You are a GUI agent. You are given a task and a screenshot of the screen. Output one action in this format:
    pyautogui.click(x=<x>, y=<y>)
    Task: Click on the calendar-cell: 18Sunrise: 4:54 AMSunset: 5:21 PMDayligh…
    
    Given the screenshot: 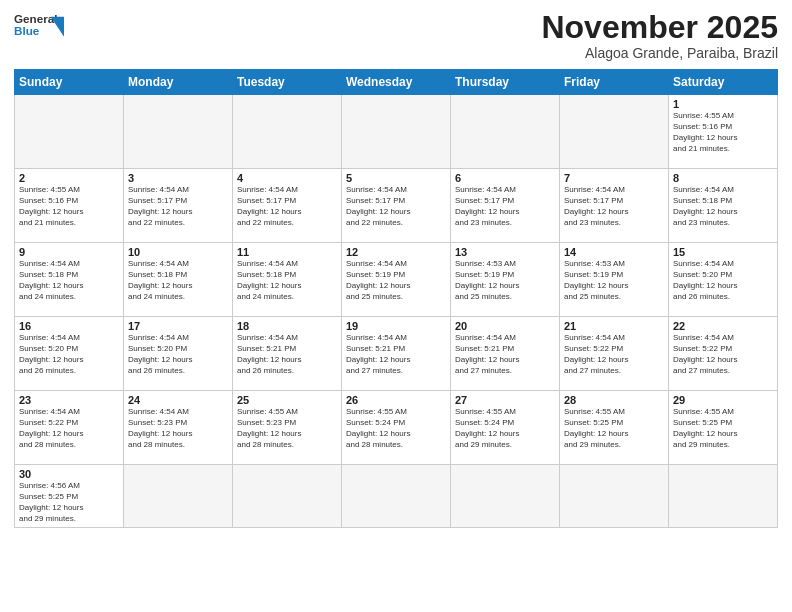 What is the action you would take?
    pyautogui.click(x=288, y=354)
    